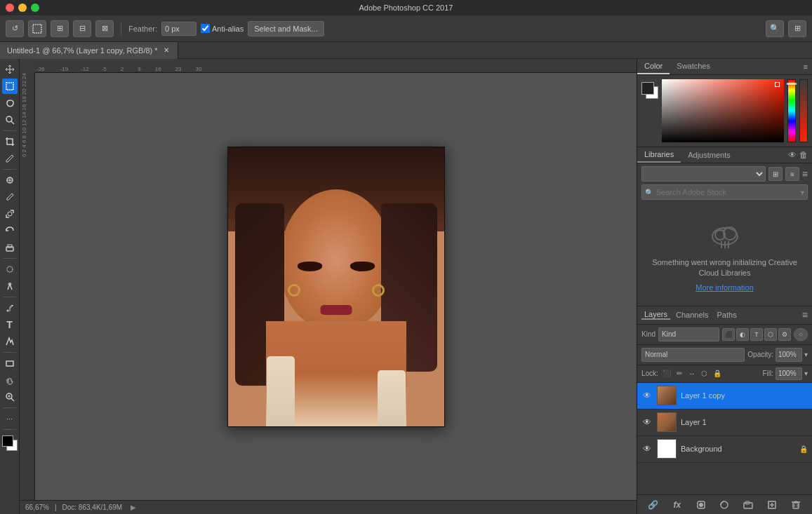 This screenshot has height=514, width=812. I want to click on new-layer-btn, so click(772, 505).